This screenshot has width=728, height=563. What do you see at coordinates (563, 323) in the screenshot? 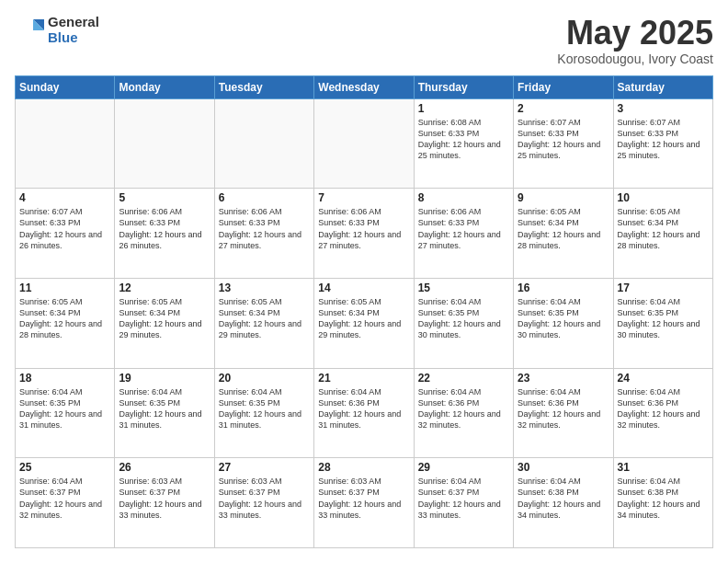
I see `calendar-cell: 16Sunrise: 6:04 AM Sunset: 6:35 PM Dayli…` at bounding box center [563, 323].